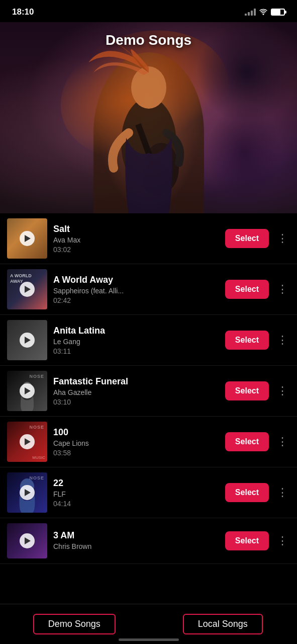  Describe the element at coordinates (136, 342) in the screenshot. I see `song-artist: Le Gang` at that location.